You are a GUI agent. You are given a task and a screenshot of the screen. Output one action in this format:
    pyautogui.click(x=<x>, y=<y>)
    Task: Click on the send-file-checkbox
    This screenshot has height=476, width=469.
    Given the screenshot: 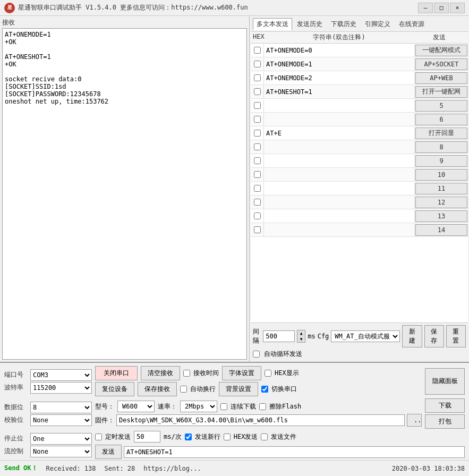 What is the action you would take?
    pyautogui.click(x=265, y=437)
    